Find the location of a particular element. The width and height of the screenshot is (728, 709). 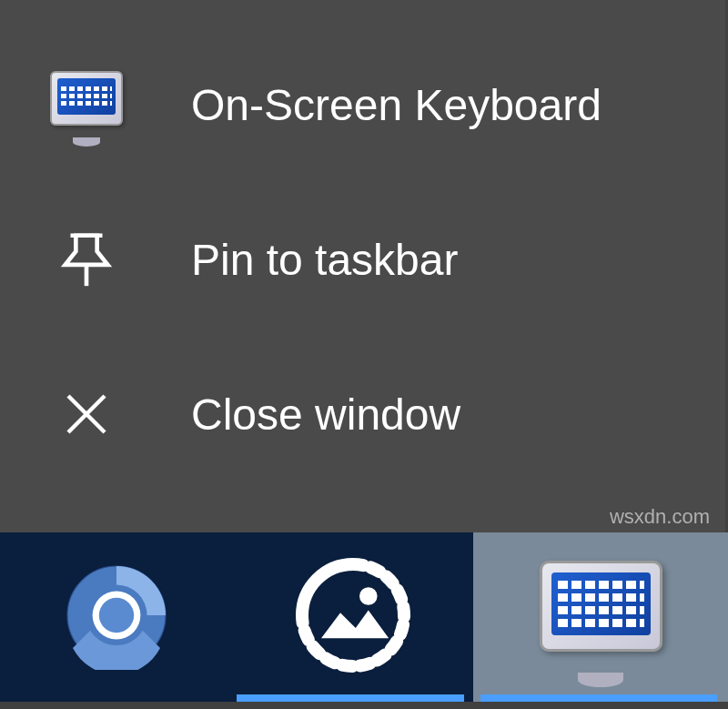

taskbar-item-photos is located at coordinates (353, 617).